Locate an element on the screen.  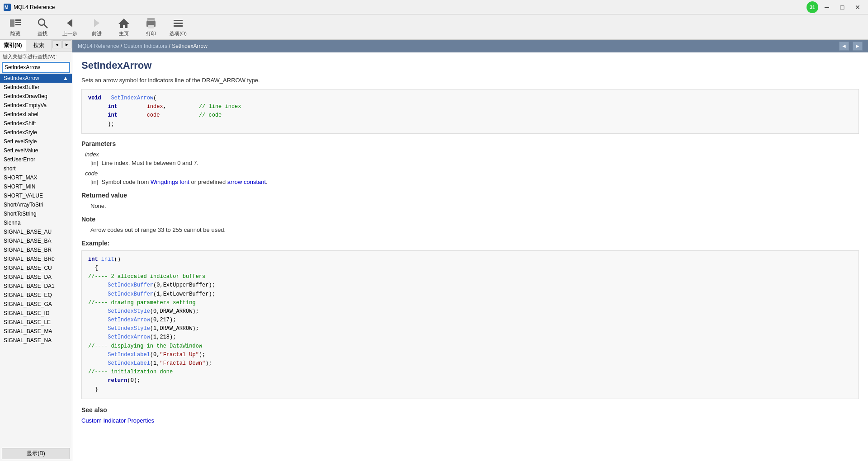
list-item: SIGNAL_BASE_EQ is located at coordinates (36, 295).